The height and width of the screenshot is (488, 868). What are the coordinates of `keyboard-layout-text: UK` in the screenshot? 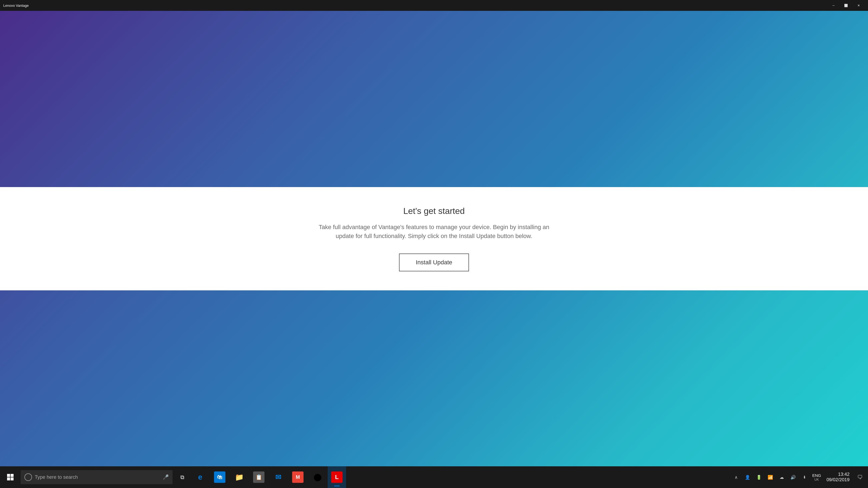 It's located at (817, 480).